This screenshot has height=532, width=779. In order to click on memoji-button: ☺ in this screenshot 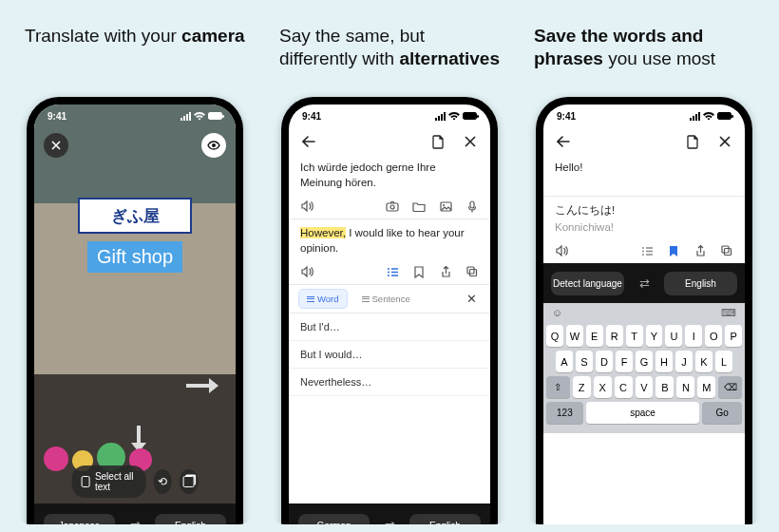, I will do `click(557, 314)`.